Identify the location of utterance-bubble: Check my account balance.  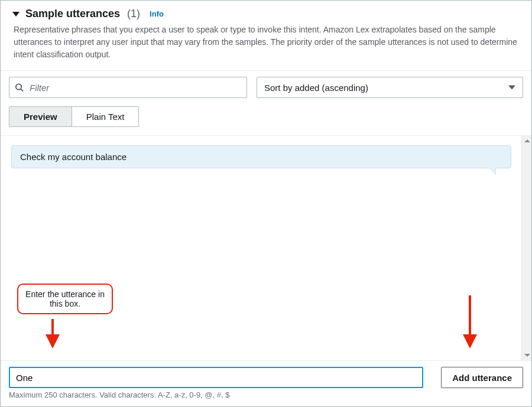
(261, 157).